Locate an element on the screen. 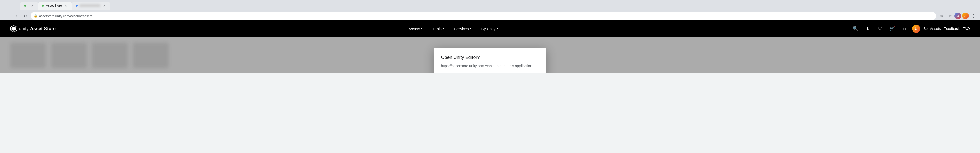 The width and height of the screenshot is (980, 153). nav-by-unity: By Unity ▾ is located at coordinates (489, 29).